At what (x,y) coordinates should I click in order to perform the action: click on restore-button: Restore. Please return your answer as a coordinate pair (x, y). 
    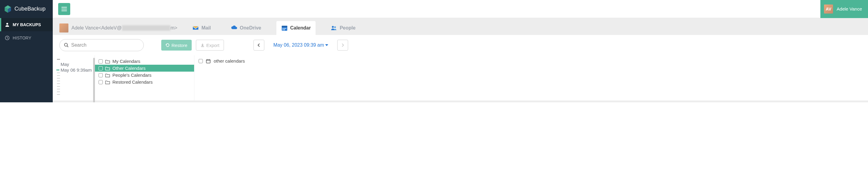
    Looking at the image, I should click on (177, 45).